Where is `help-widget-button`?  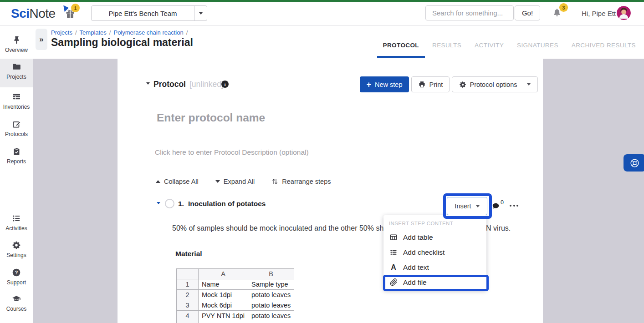
help-widget-button is located at coordinates (634, 163).